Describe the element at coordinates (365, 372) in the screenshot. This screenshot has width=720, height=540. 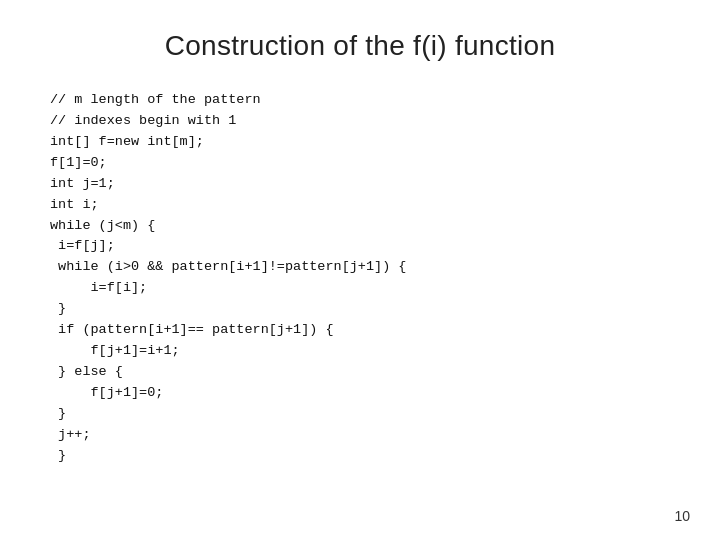
I see `code-line: } else {` at that location.